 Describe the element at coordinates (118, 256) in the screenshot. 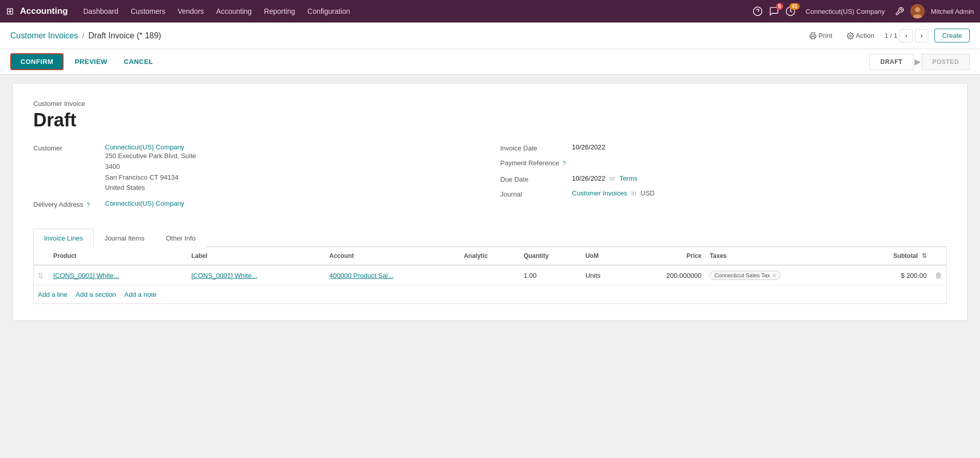

I see `col-product: Product` at that location.